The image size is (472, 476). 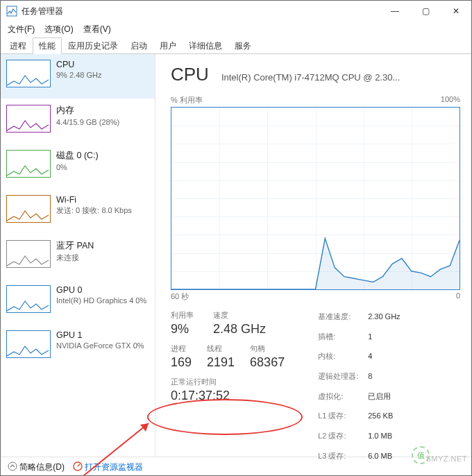 What do you see at coordinates (456, 11) in the screenshot?
I see `window-close-button: ✕` at bounding box center [456, 11].